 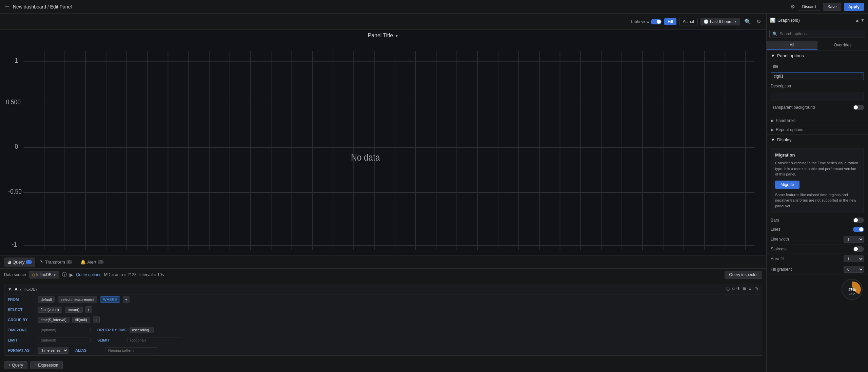 What do you see at coordinates (817, 56) in the screenshot?
I see `panel-options-header: ▼ Panel options` at bounding box center [817, 56].